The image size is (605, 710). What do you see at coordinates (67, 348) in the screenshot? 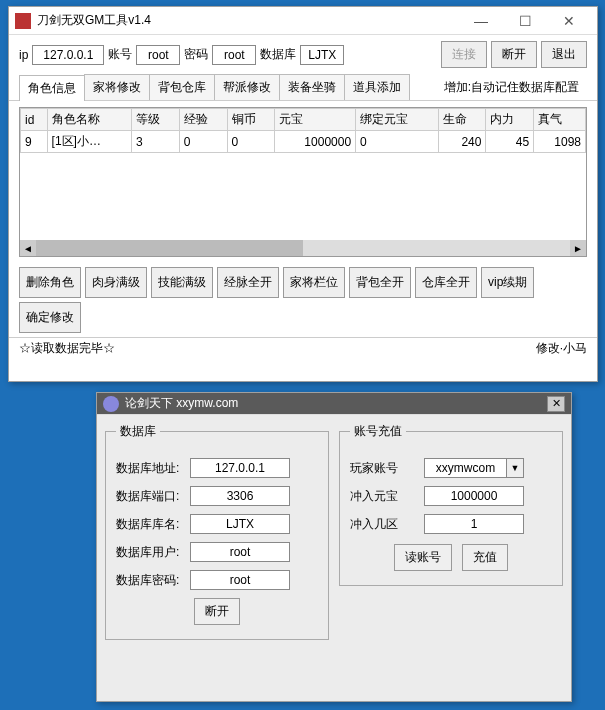
I see `status-left: ☆读取数据完毕☆` at bounding box center [67, 348].